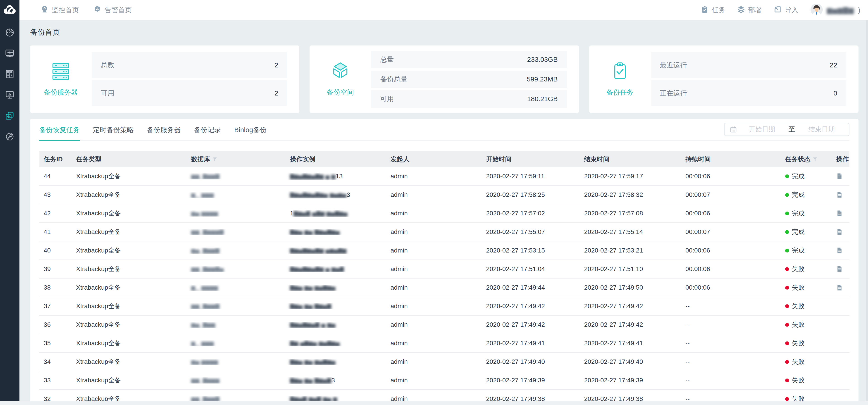 The image size is (868, 405). I want to click on card-title: 备份任务, so click(620, 92).